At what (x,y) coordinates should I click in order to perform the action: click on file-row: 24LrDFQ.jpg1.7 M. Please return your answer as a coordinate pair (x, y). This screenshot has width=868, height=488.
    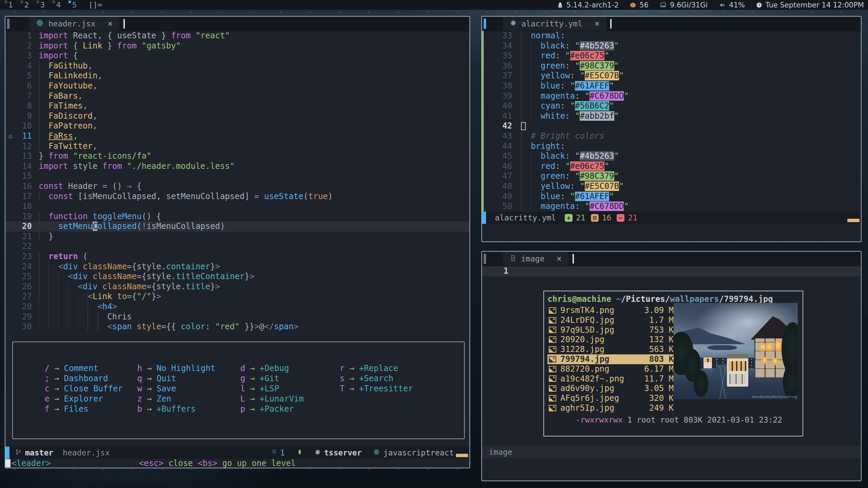
    Looking at the image, I should click on (611, 320).